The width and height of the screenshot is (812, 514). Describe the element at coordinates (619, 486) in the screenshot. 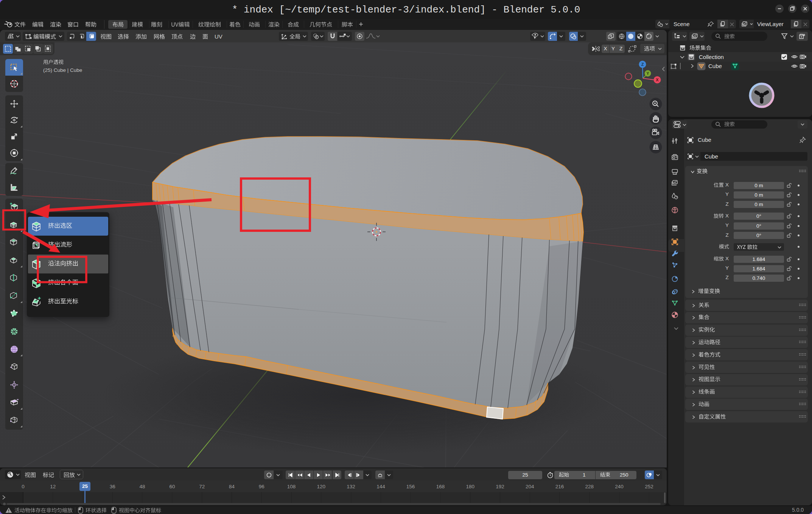

I see `svg-text: 240` at that location.